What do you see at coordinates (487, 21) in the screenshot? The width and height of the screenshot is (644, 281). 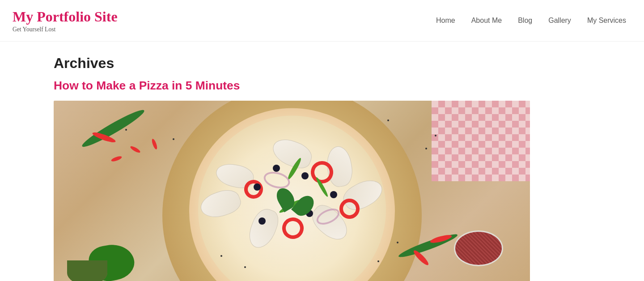 I see `nav-about: About Me` at bounding box center [487, 21].